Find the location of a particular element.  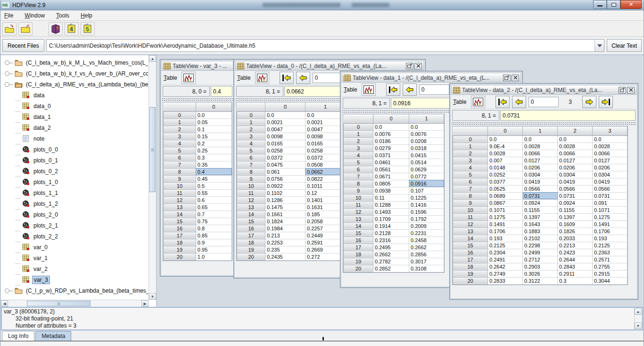

window-title-bar: TableView - data_1 - /(C_l_delta_a)_RME_… is located at coordinates (431, 77).